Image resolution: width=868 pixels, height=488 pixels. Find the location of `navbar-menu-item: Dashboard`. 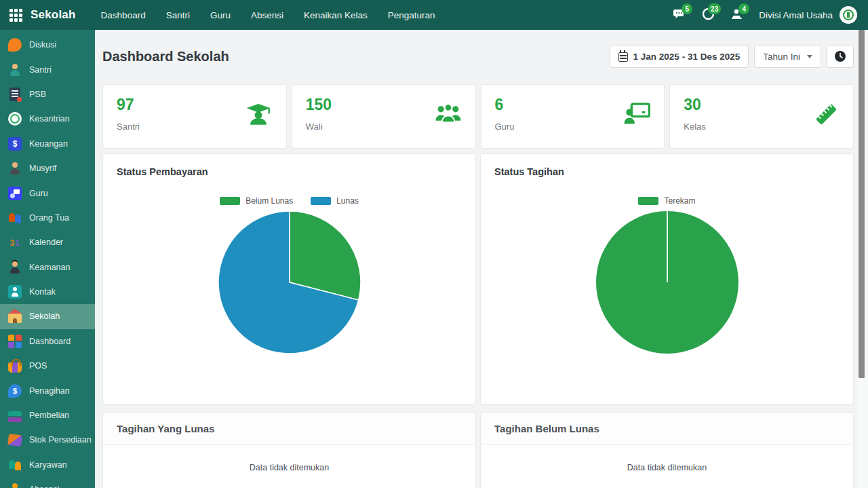

navbar-menu-item: Dashboard is located at coordinates (123, 15).